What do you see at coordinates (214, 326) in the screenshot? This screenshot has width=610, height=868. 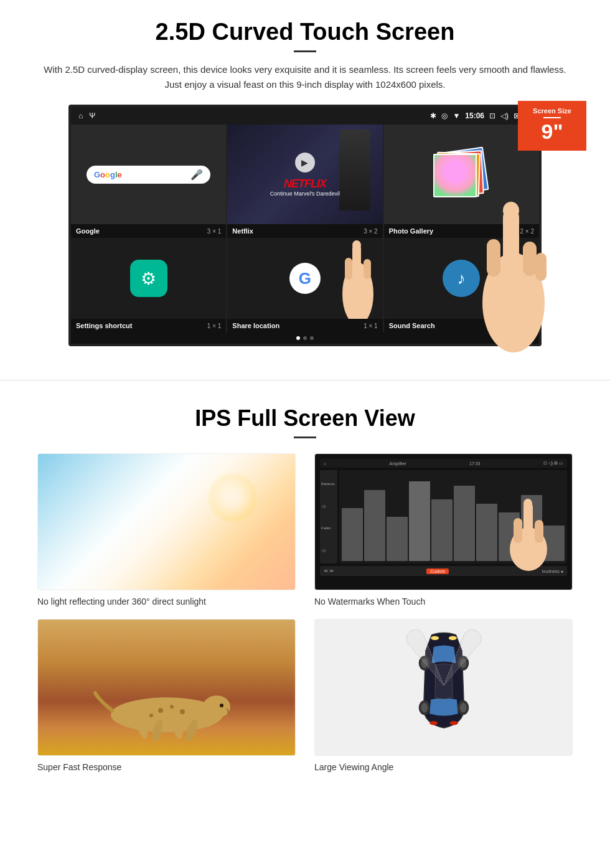 I see `settings-app-size: 1 × 1` at bounding box center [214, 326].